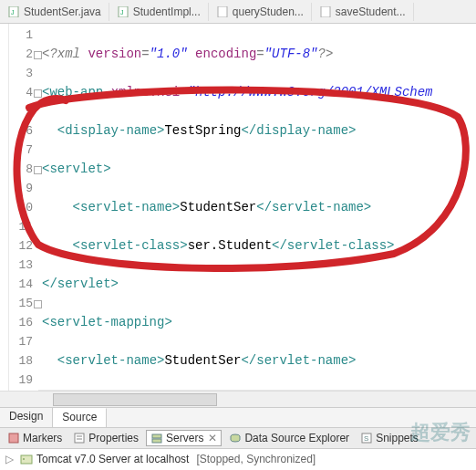 This screenshot has height=470, width=476. Describe the element at coordinates (135, 400) in the screenshot. I see `scroll-thumb` at that location.